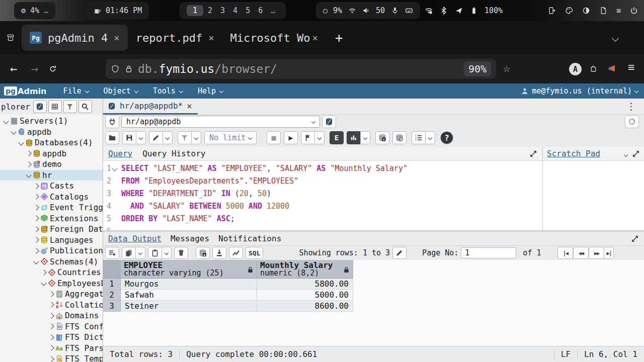 This screenshot has width=644, height=362. What do you see at coordinates (115, 69) in the screenshot?
I see `shield-icon` at bounding box center [115, 69].